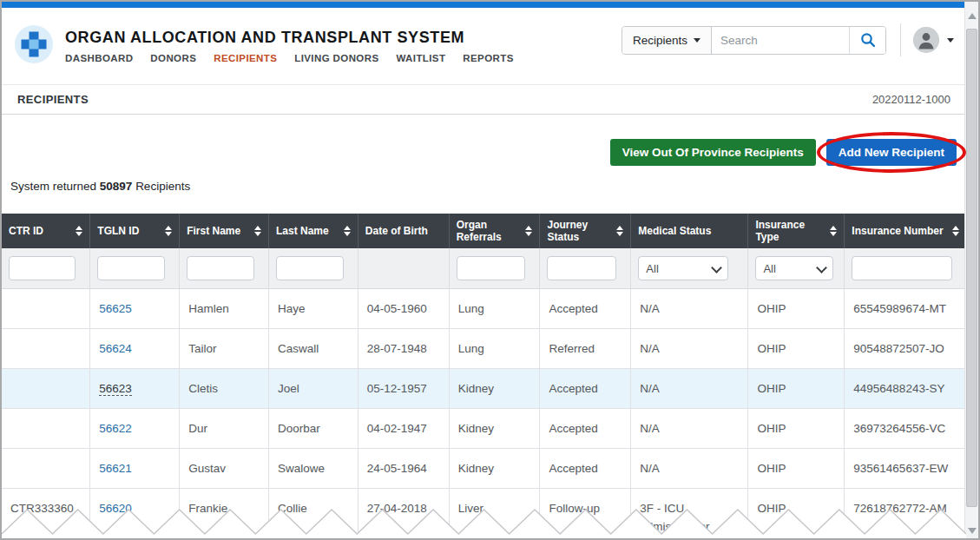  I want to click on cell-insurance_number: 65545989674-MT, so click(905, 309).